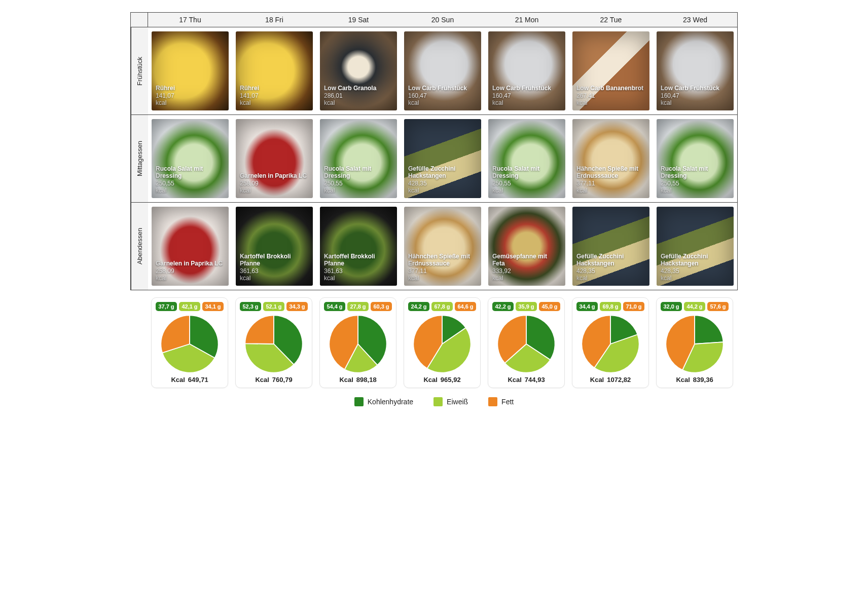 Image resolution: width=868 pixels, height=613 pixels. Describe the element at coordinates (611, 71) in the screenshot. I see `meal-card: Low Carb Bananenbrot267,41kcal` at that location.